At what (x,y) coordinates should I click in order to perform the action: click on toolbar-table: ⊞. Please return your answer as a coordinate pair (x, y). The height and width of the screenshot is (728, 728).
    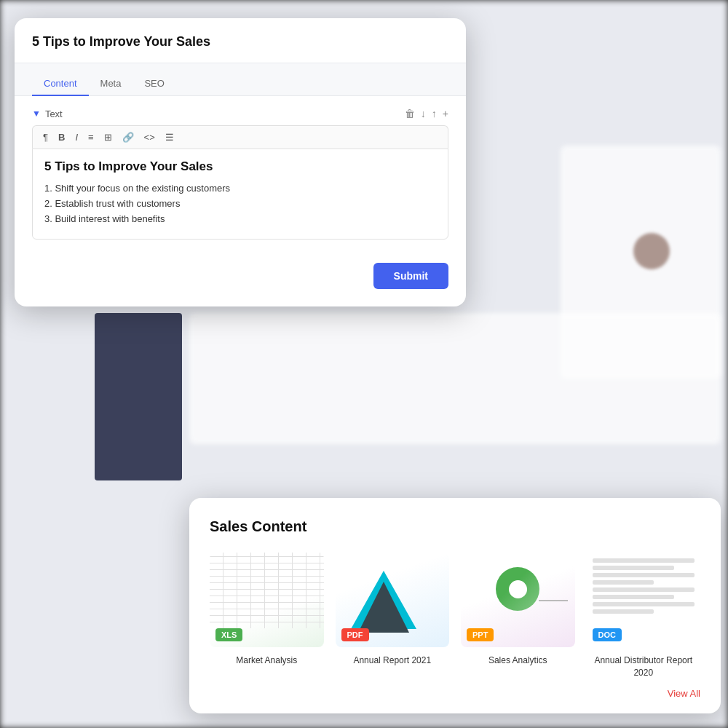
    Looking at the image, I should click on (108, 137).